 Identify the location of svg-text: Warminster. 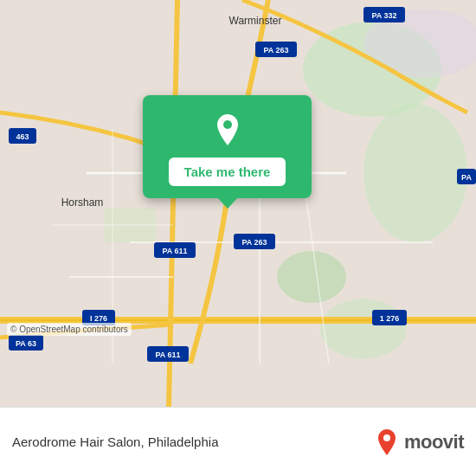
(256, 21).